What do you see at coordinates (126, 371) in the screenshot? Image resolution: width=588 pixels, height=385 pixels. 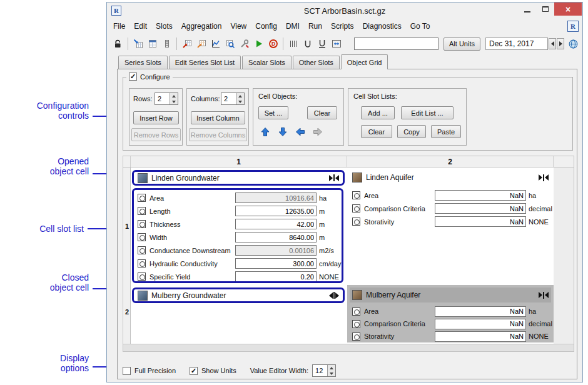 I see `full-precision-checkbox` at bounding box center [126, 371].